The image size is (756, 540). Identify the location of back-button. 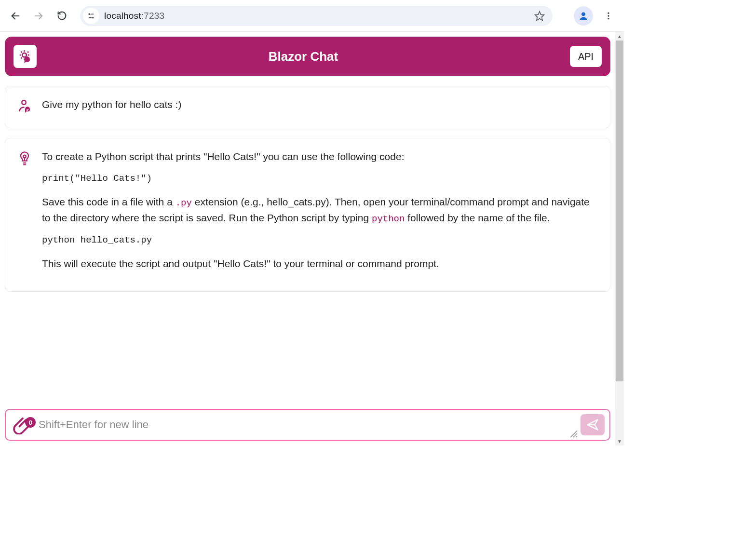
(15, 16).